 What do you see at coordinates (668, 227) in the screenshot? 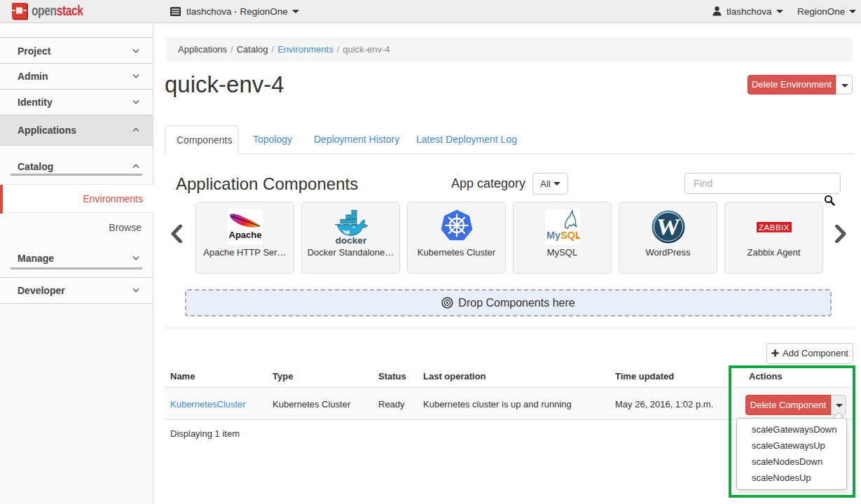
I see `svg-text: W` at bounding box center [668, 227].